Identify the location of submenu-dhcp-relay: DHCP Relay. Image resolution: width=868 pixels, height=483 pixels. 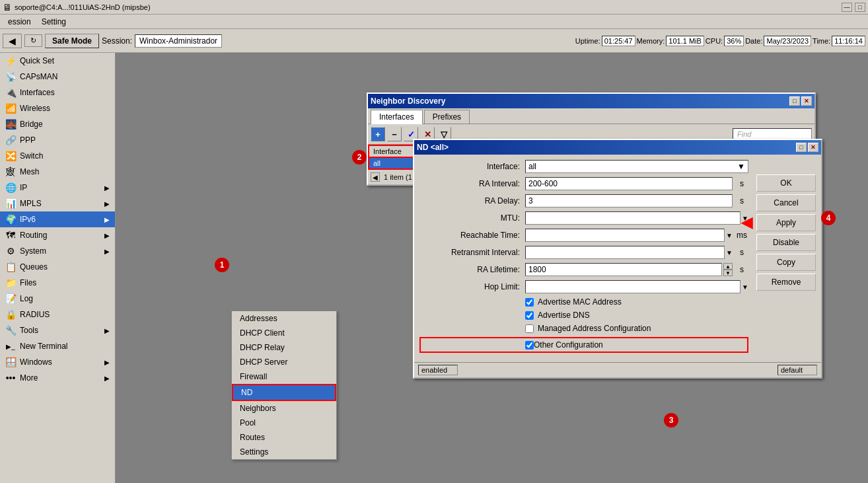
(284, 348).